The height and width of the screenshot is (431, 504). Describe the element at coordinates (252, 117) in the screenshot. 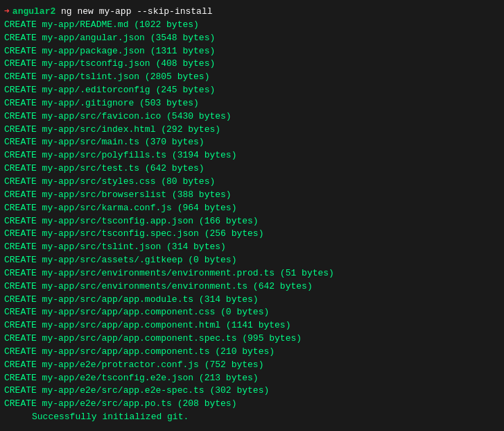

I see `terminal-line: CREATE my-app/src/favicon.ico (5430 byte…` at that location.